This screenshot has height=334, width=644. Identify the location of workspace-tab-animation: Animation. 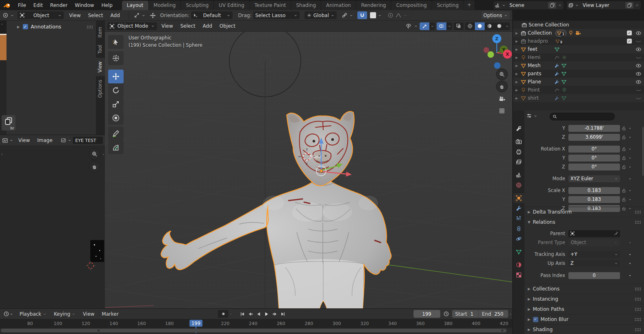
(338, 6).